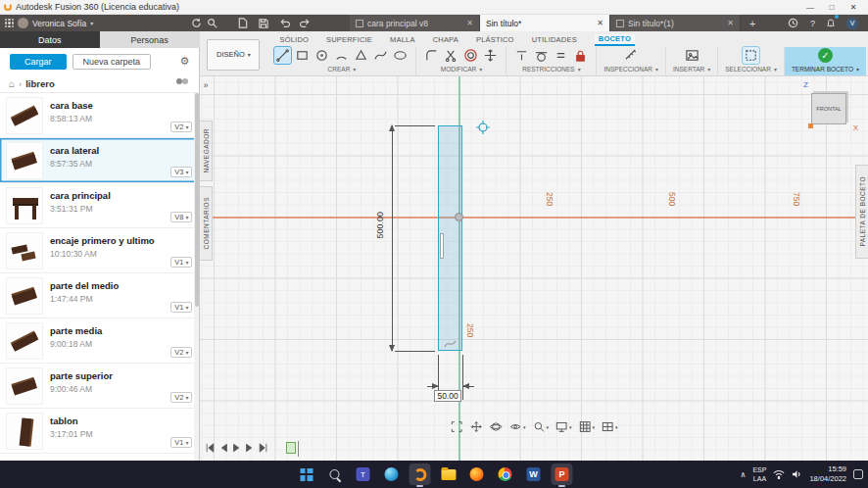 This screenshot has width=868, height=488. What do you see at coordinates (832, 8) in the screenshot?
I see `maximize-button: □` at bounding box center [832, 8].